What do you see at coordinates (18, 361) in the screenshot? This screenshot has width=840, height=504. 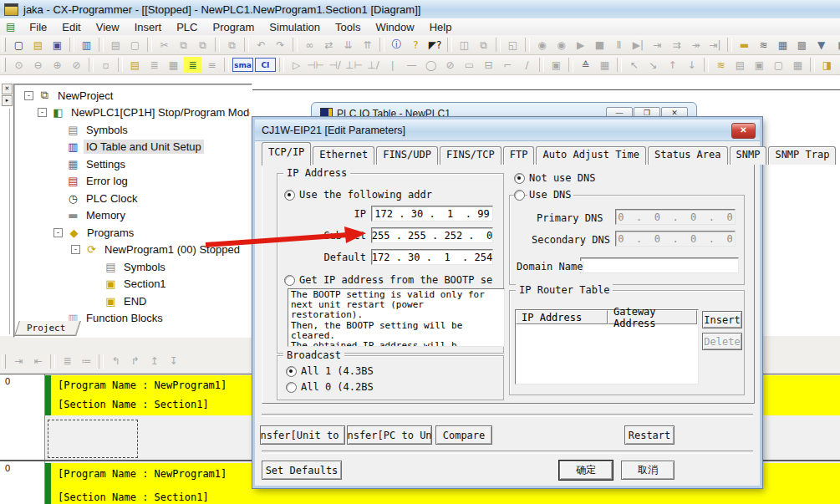 I see `indent-icon: ⇥` at bounding box center [18, 361].